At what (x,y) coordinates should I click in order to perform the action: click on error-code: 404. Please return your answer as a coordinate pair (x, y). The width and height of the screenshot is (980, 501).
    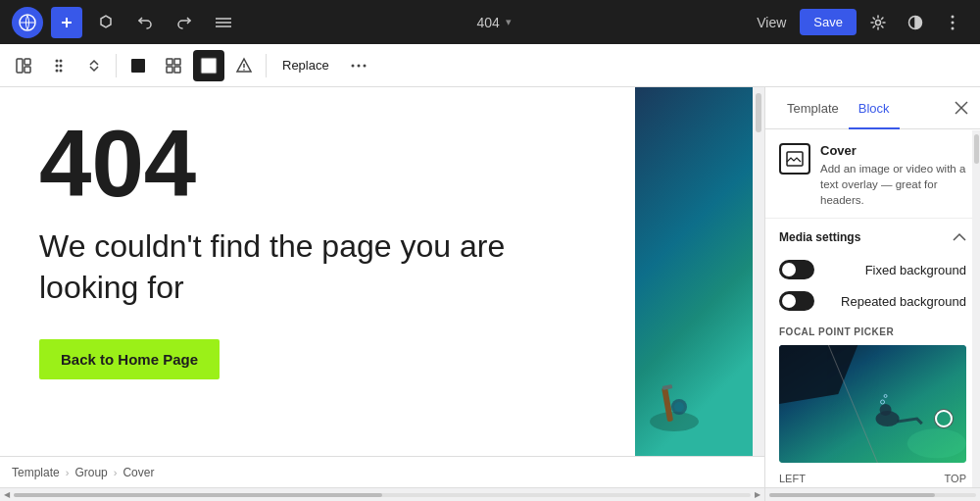
    Looking at the image, I should click on (376, 164).